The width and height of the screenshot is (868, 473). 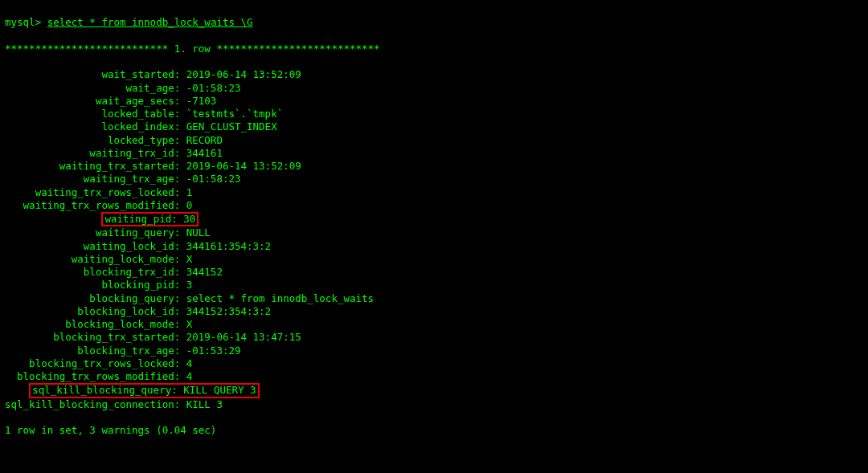 I want to click on kv-blocking_lock_id: blocking_lock_id: 344152:354:3:2, so click(x=434, y=312).